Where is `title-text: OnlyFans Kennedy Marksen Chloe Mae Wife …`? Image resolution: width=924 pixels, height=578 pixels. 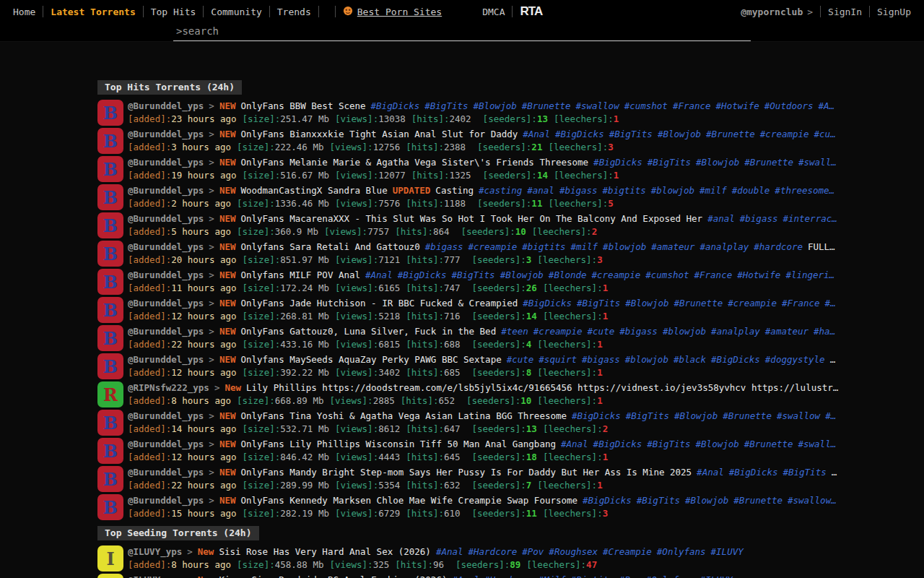
title-text: OnlyFans Kennedy Marksen Chloe Mae Wife … is located at coordinates (409, 500).